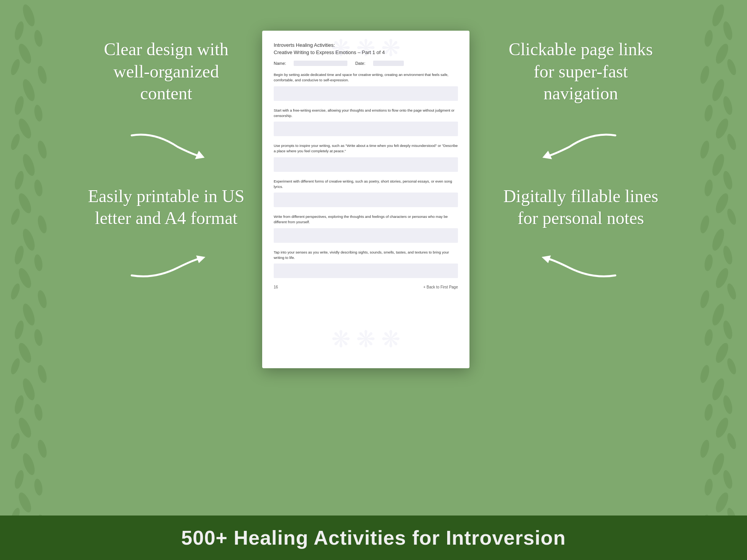 This screenshot has width=747, height=560. I want to click on feature-text-fillable: Digitally fillable lines for personal no…, so click(581, 207).